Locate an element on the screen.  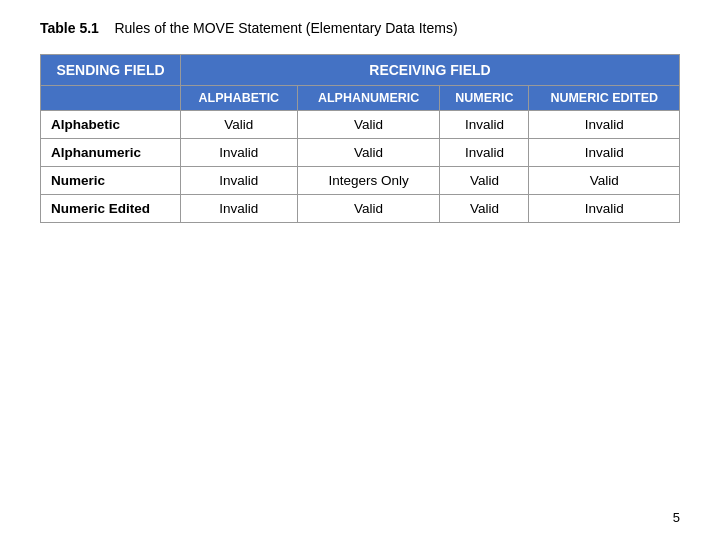
value-cell: Integers Only is located at coordinates (368, 181).